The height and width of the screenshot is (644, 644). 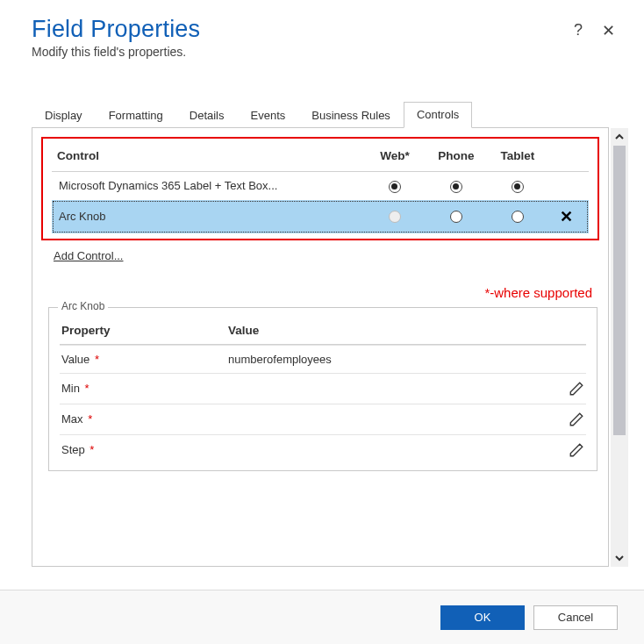 What do you see at coordinates (322, 37) in the screenshot?
I see `dialog-header: Field Properties Modify this field's pro…` at bounding box center [322, 37].